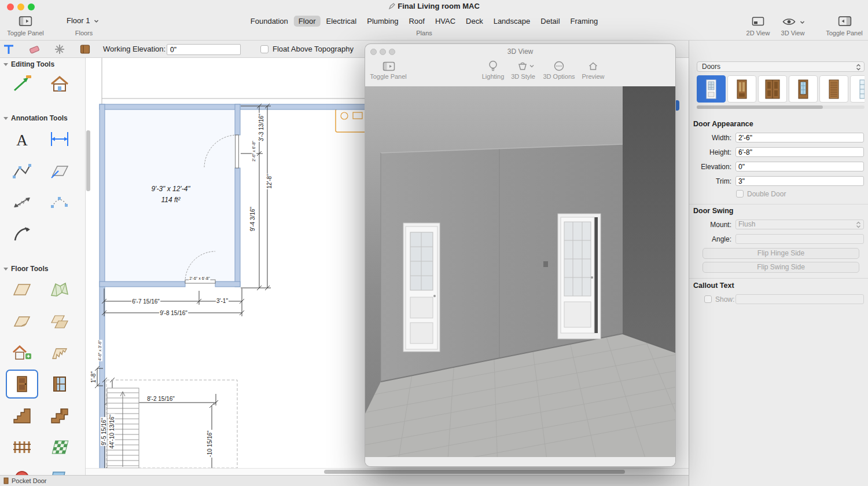 The width and height of the screenshot is (868, 486). Describe the element at coordinates (834, 89) in the screenshot. I see `door-thumb-louvered` at that location.